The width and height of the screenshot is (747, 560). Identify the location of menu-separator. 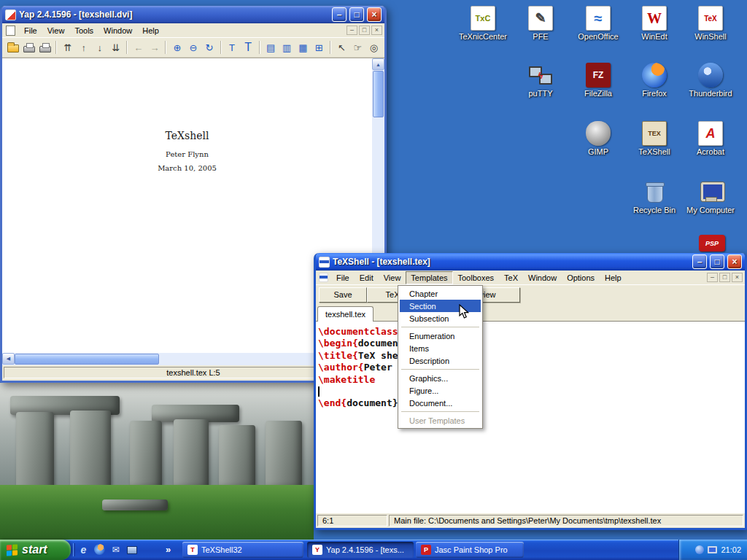
(441, 327).